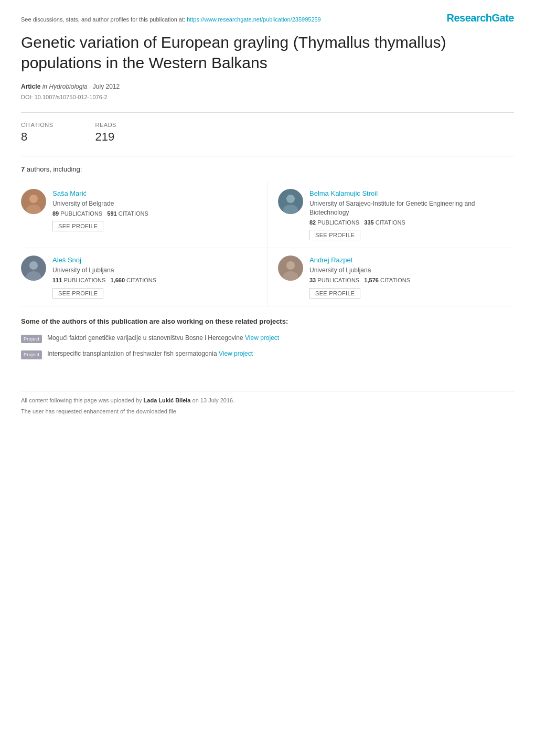  I want to click on author-info-4: Andrej Razpet University of Ljubljana 33…, so click(412, 277).